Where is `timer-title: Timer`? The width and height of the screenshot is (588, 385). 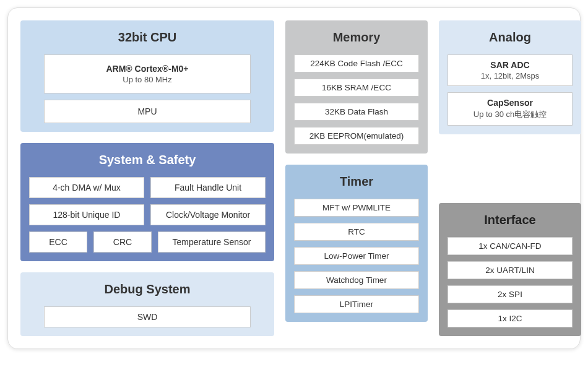
timer-title: Timer is located at coordinates (357, 182).